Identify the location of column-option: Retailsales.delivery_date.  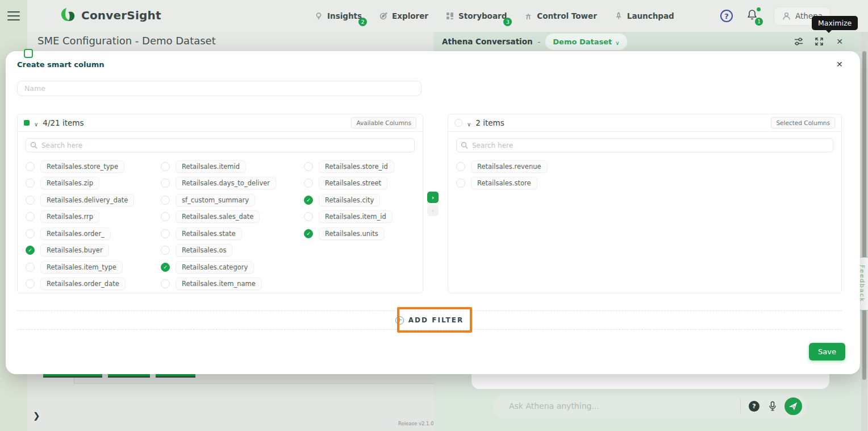
(93, 200).